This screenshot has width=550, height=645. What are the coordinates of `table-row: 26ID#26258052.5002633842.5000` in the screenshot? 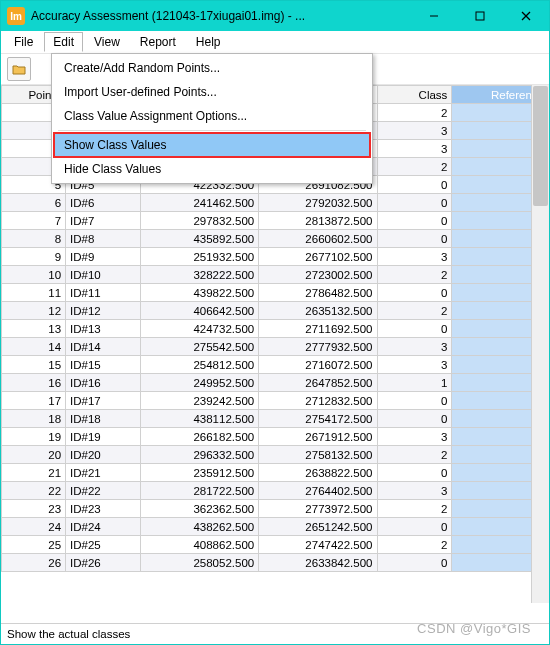 It's located at (276, 563).